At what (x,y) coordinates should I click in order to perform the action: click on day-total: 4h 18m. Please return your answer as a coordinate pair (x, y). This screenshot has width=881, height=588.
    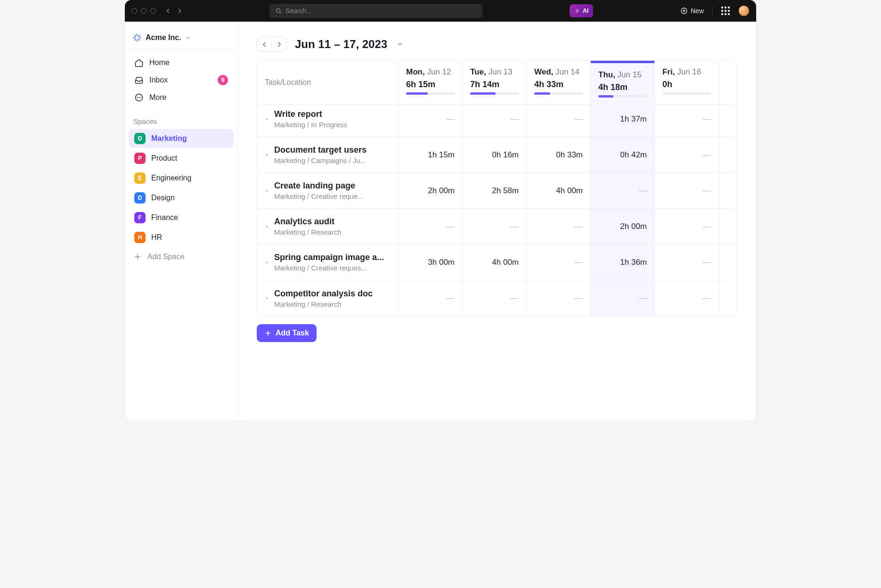
    Looking at the image, I should click on (623, 88).